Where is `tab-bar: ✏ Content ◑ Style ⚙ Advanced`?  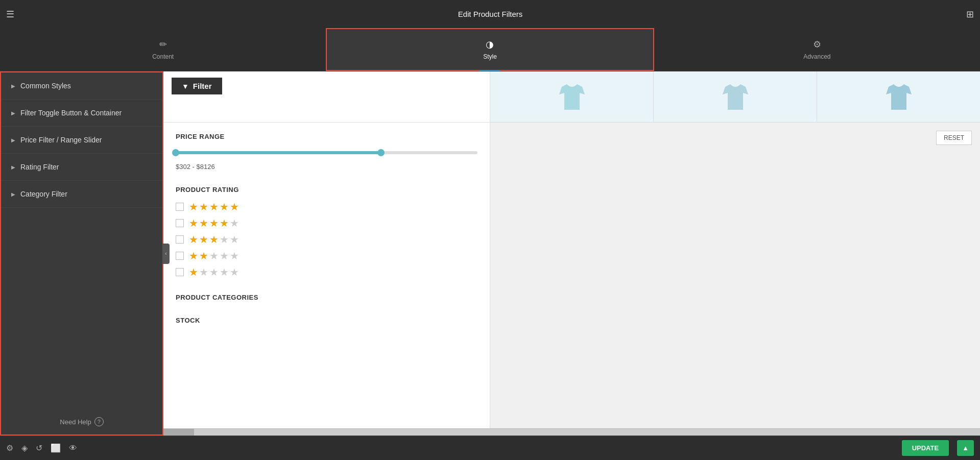
tab-bar: ✏ Content ◑ Style ⚙ Advanced is located at coordinates (490, 50).